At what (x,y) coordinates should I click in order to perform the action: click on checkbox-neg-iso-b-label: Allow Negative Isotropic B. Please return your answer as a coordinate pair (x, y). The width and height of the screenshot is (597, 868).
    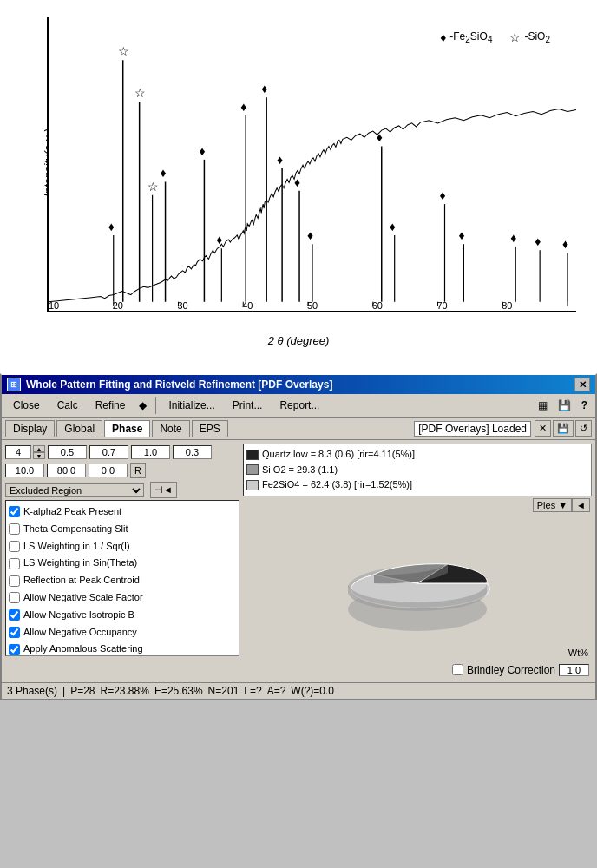
    Looking at the image, I should click on (79, 615).